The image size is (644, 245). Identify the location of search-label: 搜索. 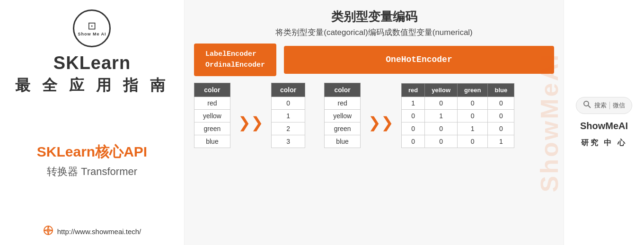
(600, 105).